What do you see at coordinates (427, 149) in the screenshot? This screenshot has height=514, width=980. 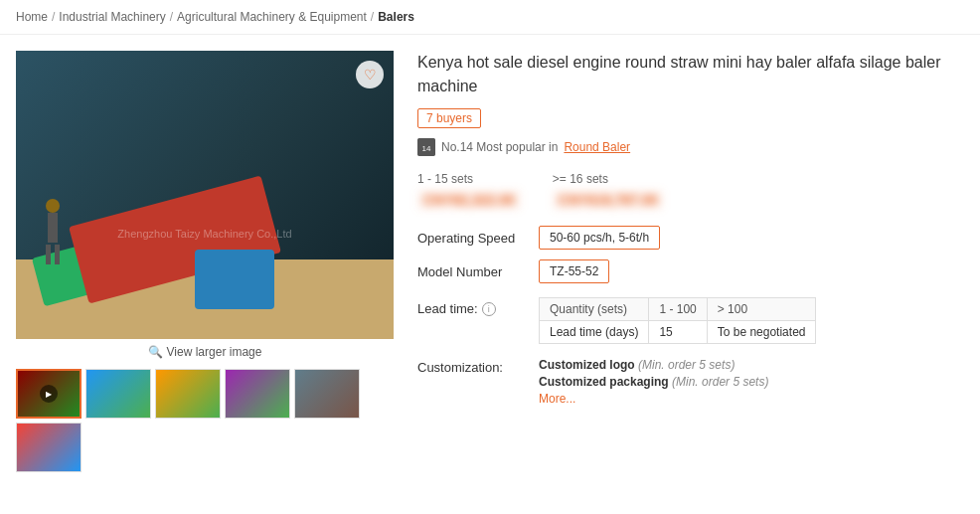 I see `svg-text: 14` at bounding box center [427, 149].